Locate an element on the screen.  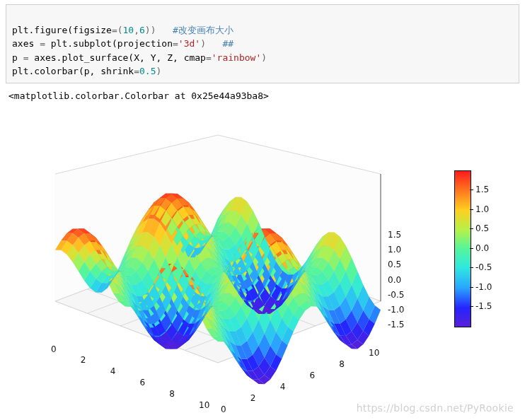
z-tick: 0.5 is located at coordinates (395, 264).